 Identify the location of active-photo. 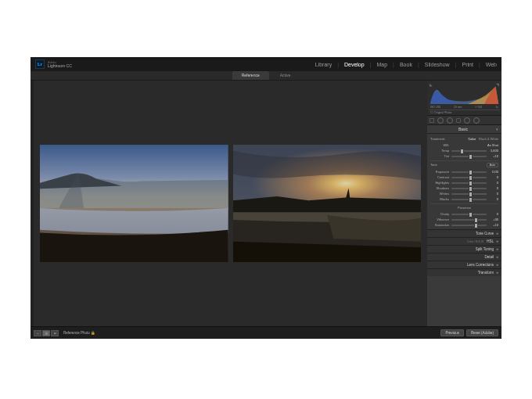
(327, 203).